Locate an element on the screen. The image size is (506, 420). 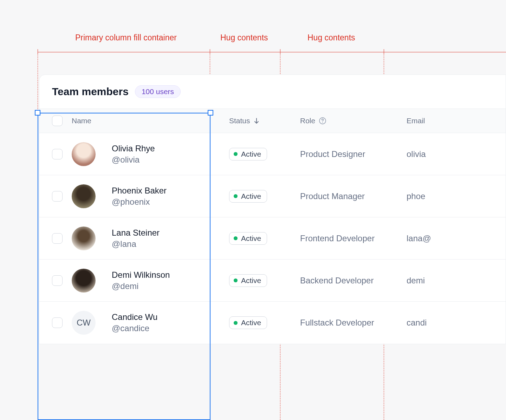
member-name: Olivia Rhye is located at coordinates (134, 149).